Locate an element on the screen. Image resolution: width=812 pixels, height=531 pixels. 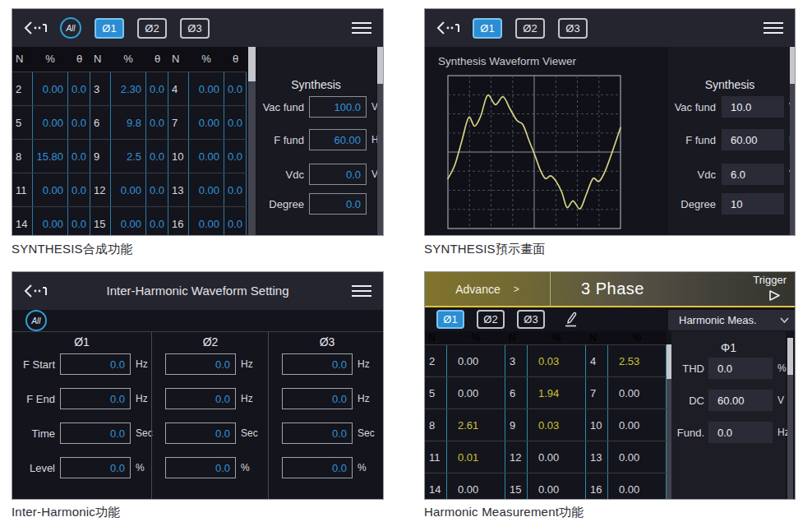
thd-readout: 0.0 is located at coordinates (740, 368).